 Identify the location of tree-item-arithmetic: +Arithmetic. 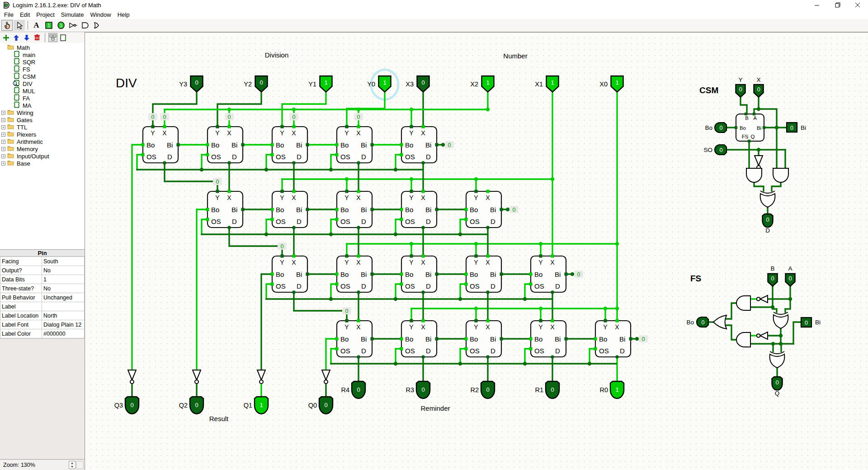
(42, 142).